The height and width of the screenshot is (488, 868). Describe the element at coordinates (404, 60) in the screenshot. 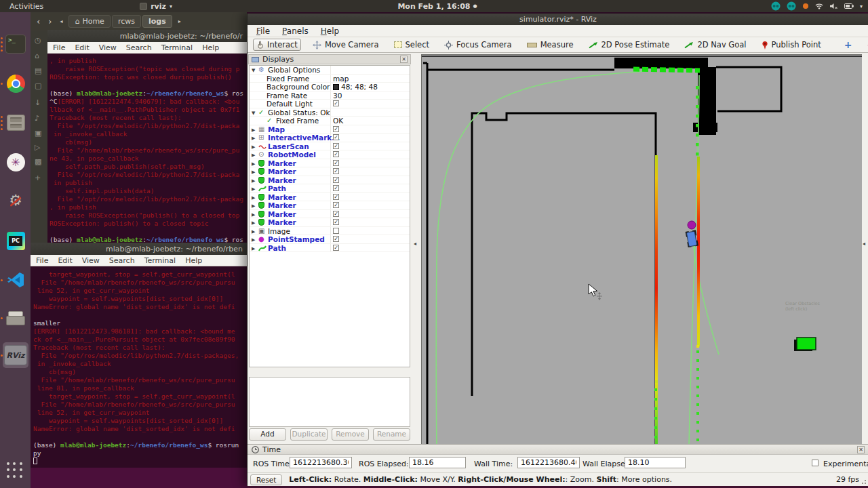

I see `close-icon: ✕` at that location.